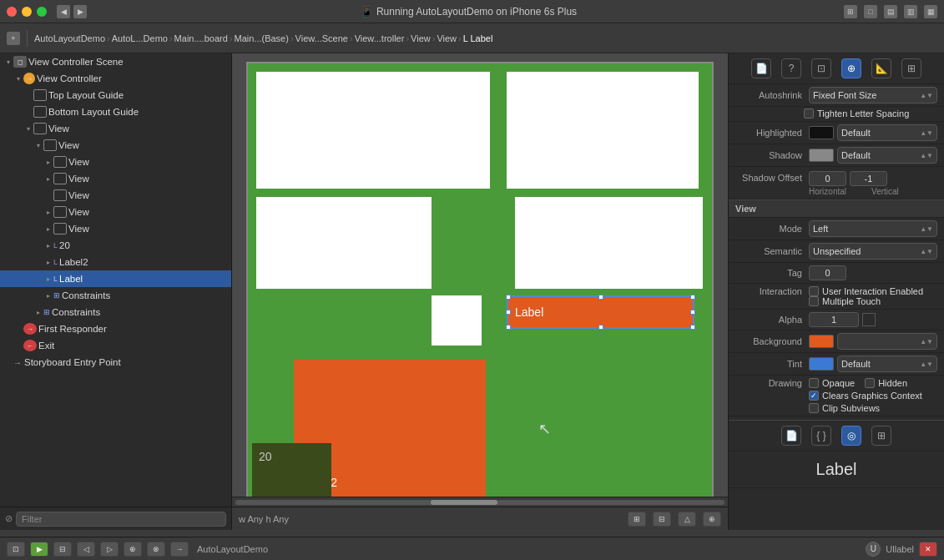  I want to click on scrollbar-thumb, so click(464, 502).